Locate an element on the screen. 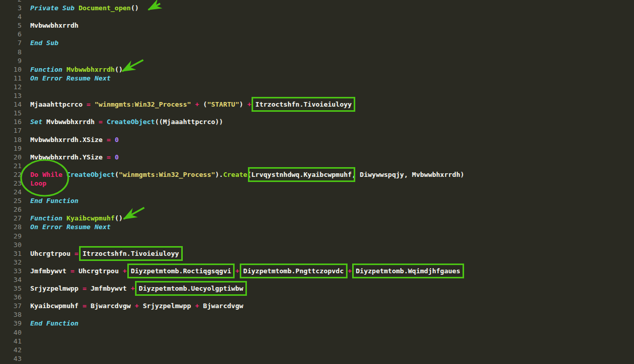 This screenshot has height=364, width=634. line-number: 2 is located at coordinates (11, 2).